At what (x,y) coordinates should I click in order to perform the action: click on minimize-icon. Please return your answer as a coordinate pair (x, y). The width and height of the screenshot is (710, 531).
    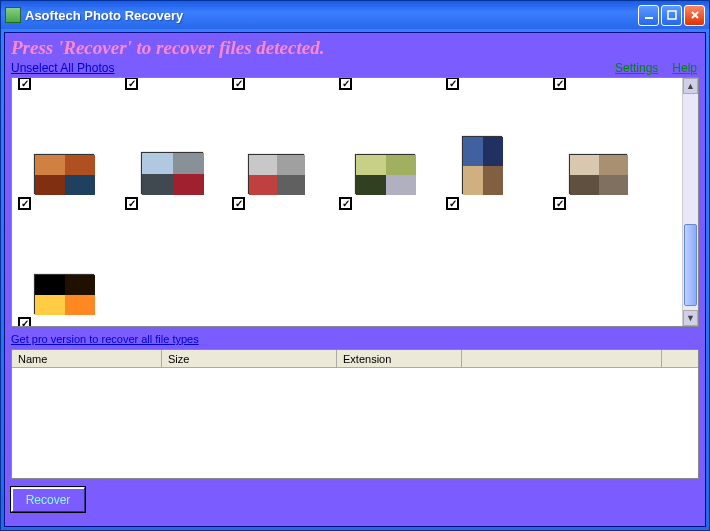
    Looking at the image, I should click on (649, 15).